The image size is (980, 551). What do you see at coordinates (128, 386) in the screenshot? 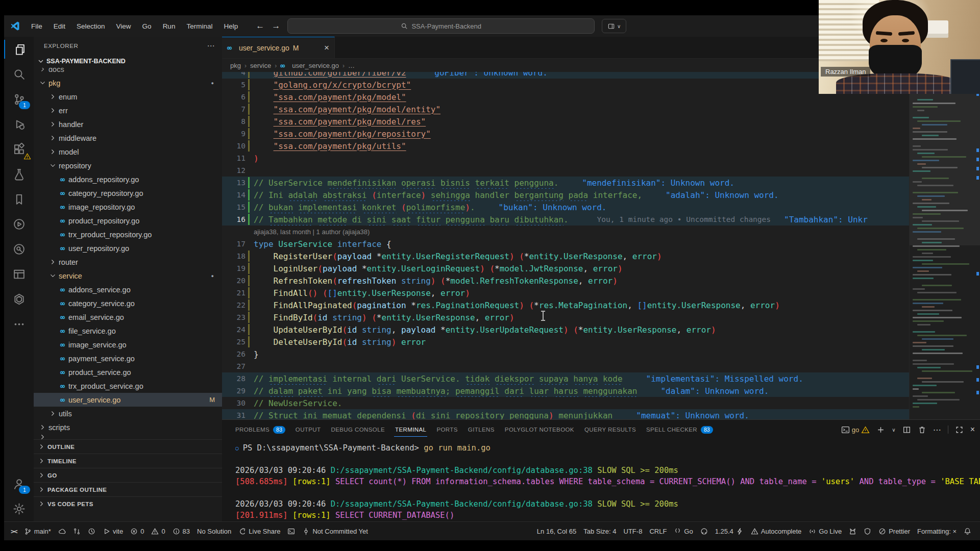
I see `tree-item-trx-product-service-go: ∞trx_product_service.go` at bounding box center [128, 386].